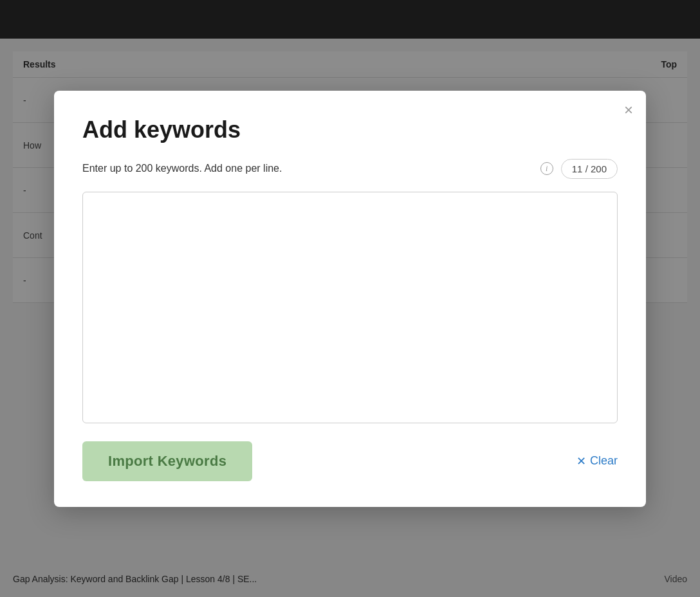 This screenshot has width=700, height=597. What do you see at coordinates (582, 461) in the screenshot?
I see `clear-x-icon: ✕` at bounding box center [582, 461].